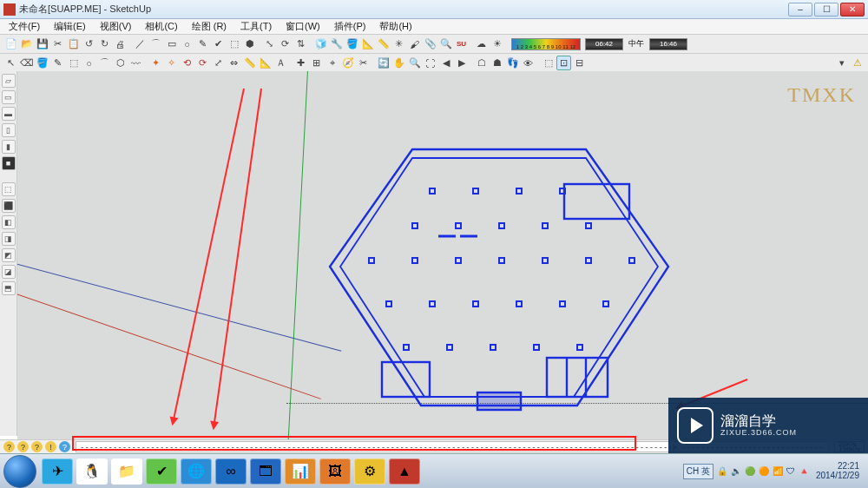 This screenshot has width=868, height=488. What do you see at coordinates (838, 471) in the screenshot?
I see `taskbar-clock: 22:21 2014/12/29` at bounding box center [838, 471].